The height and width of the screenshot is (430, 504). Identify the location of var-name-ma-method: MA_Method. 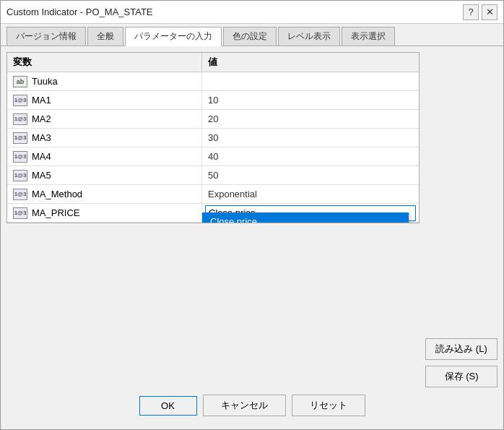
(57, 194).